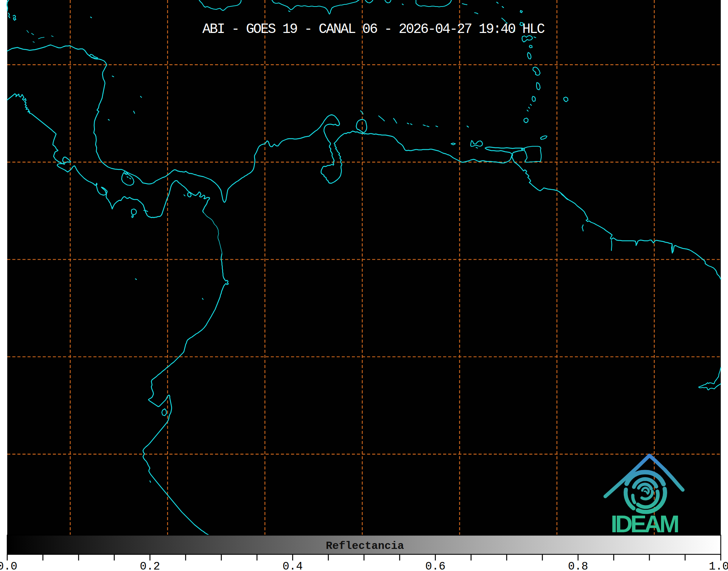  What do you see at coordinates (644, 524) in the screenshot?
I see `svg-text: IDEAM` at bounding box center [644, 524].